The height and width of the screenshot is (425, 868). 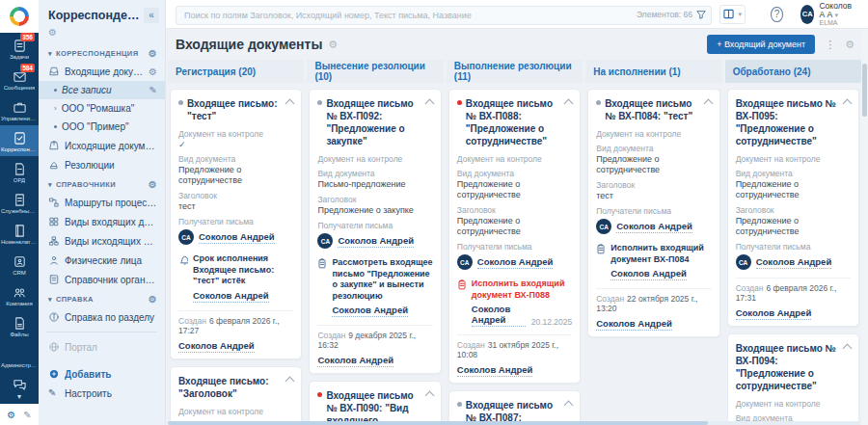 What do you see at coordinates (19, 296) in the screenshot?
I see `rail-item-people: Компания` at bounding box center [19, 296].